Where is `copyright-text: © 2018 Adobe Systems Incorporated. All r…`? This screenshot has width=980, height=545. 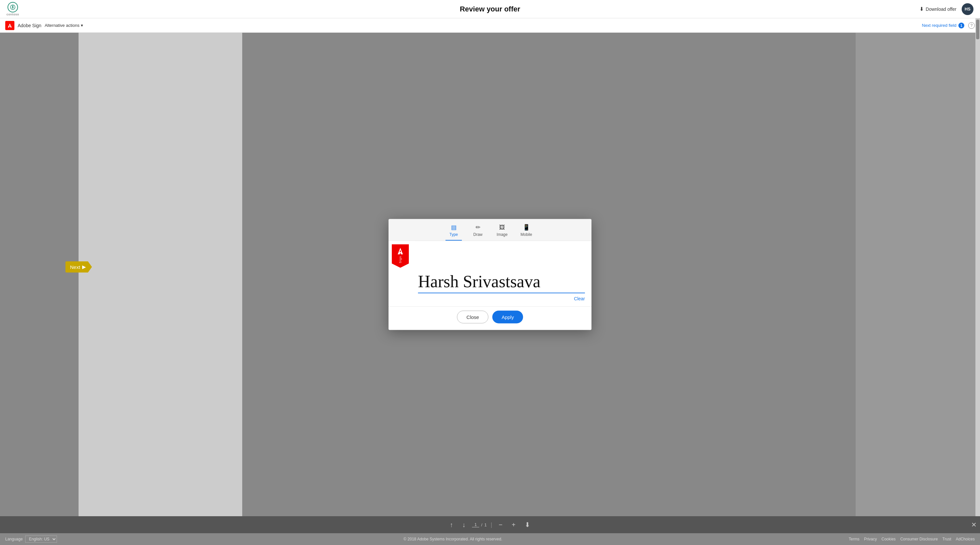
copyright-text: © 2018 Adobe Systems Incorporated. All r… is located at coordinates (453, 539).